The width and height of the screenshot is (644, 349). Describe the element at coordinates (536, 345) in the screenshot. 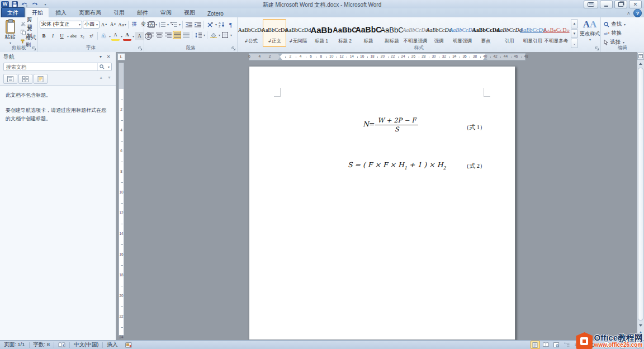

I see `print-layout-view-button` at that location.